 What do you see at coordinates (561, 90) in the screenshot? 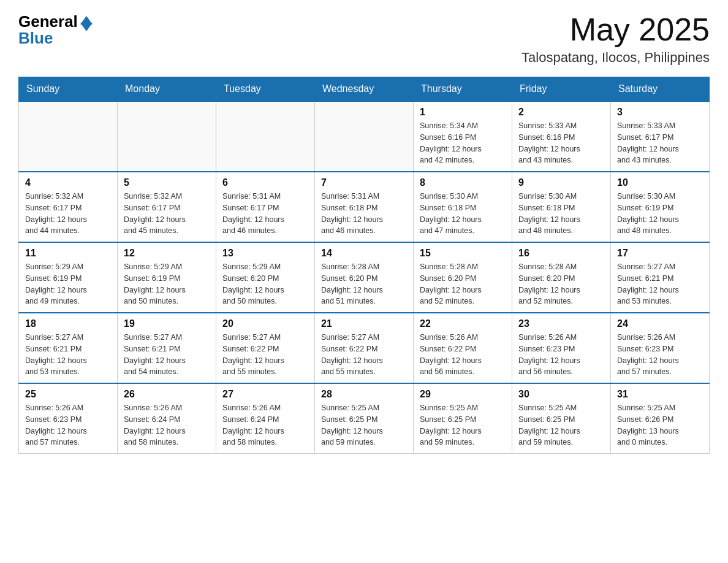
I see `day-header-friday: Friday` at bounding box center [561, 90].